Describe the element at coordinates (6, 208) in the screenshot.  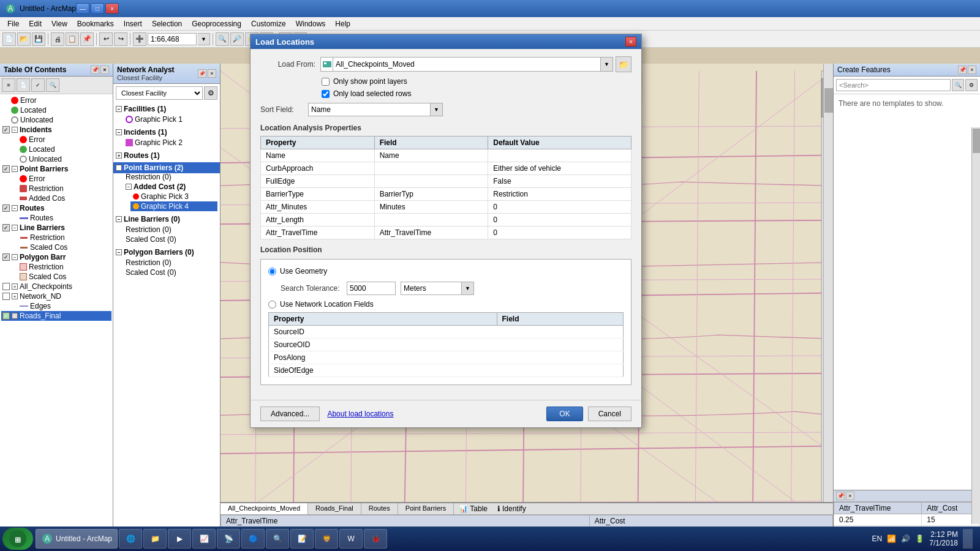
I see `routes-check: ✓` at that location.